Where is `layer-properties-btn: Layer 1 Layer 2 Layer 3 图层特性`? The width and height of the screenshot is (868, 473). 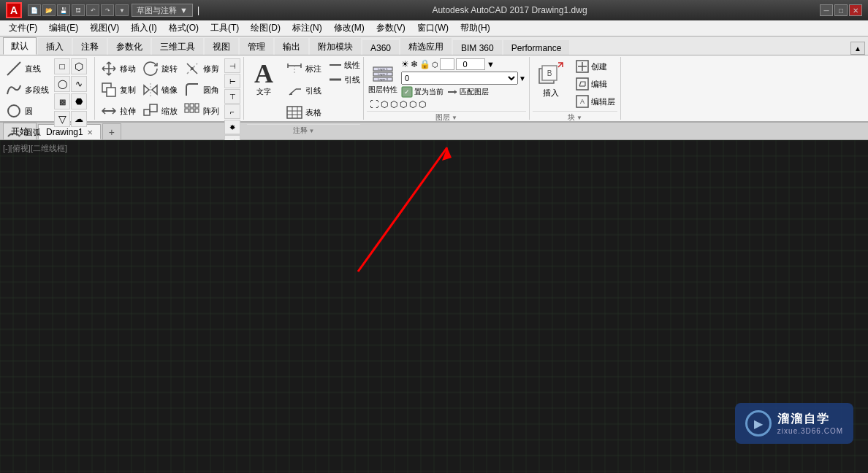 layer-properties-btn: Layer 1 Layer 2 Layer 3 图层特性 is located at coordinates (383, 78).